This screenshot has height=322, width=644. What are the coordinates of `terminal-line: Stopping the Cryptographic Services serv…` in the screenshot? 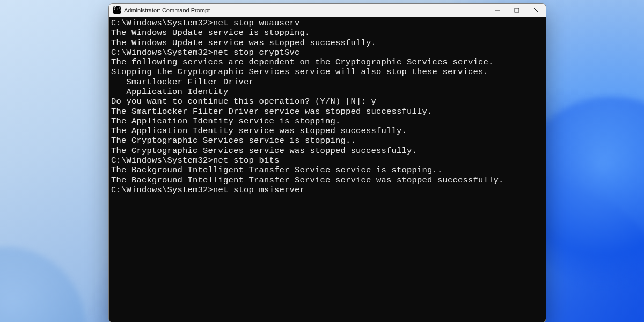 It's located at (327, 72).